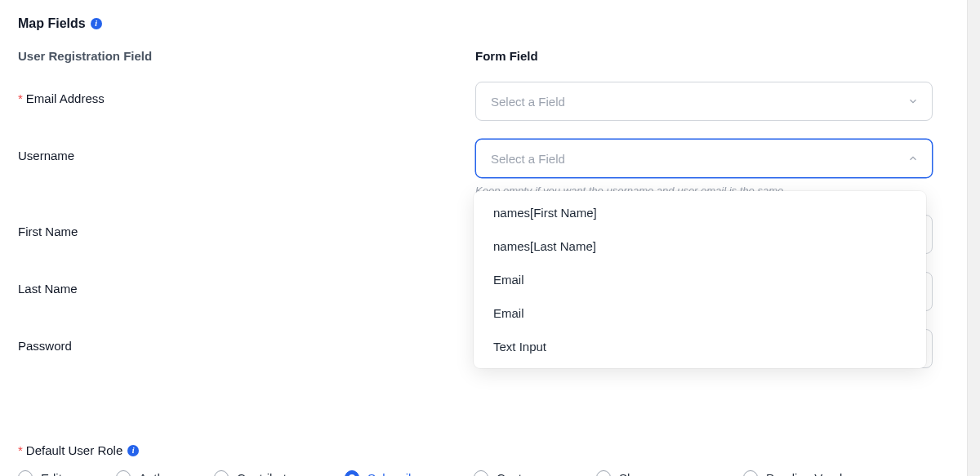 This screenshot has height=476, width=980. I want to click on dropdown-item: names[First Name], so click(700, 212).